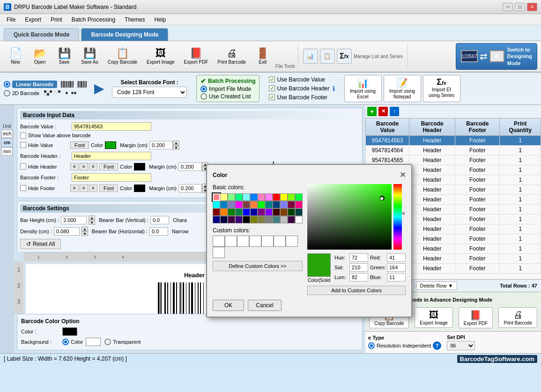 This screenshot has height=392, width=541. What do you see at coordinates (518, 318) in the screenshot?
I see `advance-print-button: 🖨 Print Barcode` at bounding box center [518, 318].